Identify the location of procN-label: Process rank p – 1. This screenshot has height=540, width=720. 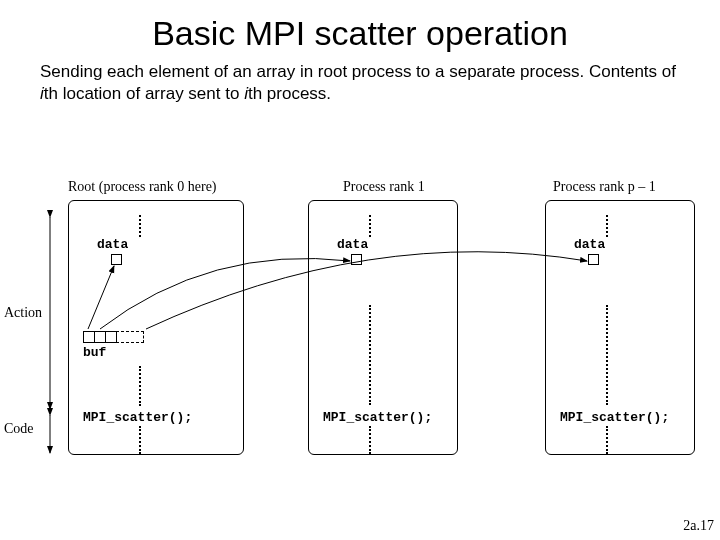
(604, 187).